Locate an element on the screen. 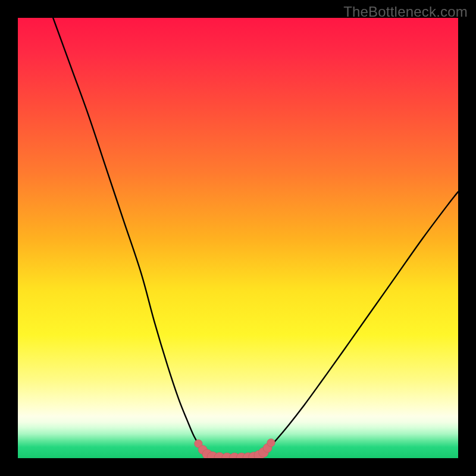 The width and height of the screenshot is (476, 476). bottom-marker is located at coordinates (271, 443).